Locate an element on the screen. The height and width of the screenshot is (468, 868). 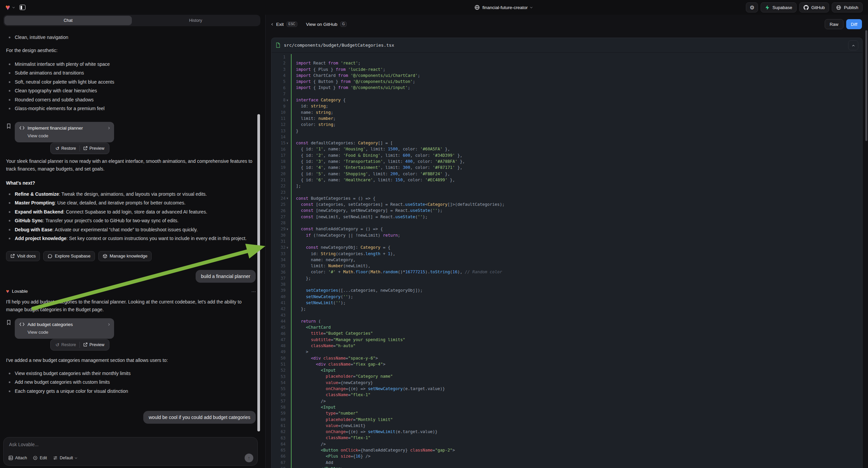
restore-icon: ↺ is located at coordinates (57, 345).